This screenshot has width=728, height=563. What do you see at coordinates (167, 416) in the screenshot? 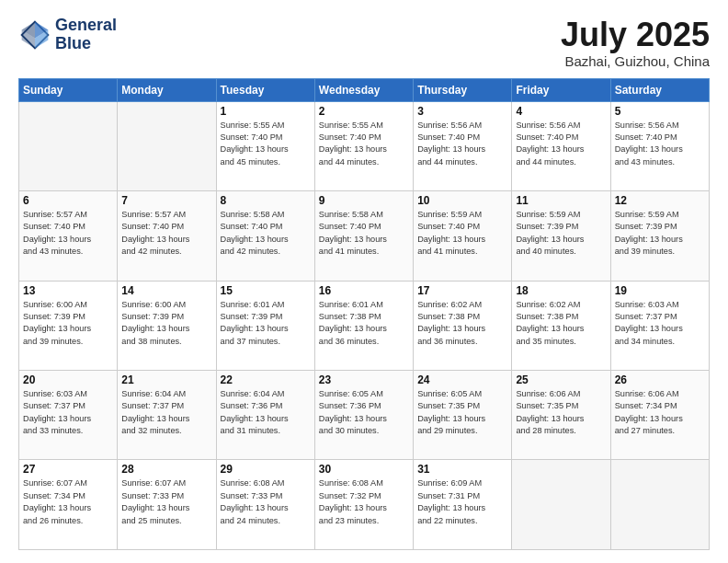
I see `calendar-cell: 21Sunrise: 6:04 AM Sunset: 7:37 PM Dayli…` at bounding box center [167, 416].